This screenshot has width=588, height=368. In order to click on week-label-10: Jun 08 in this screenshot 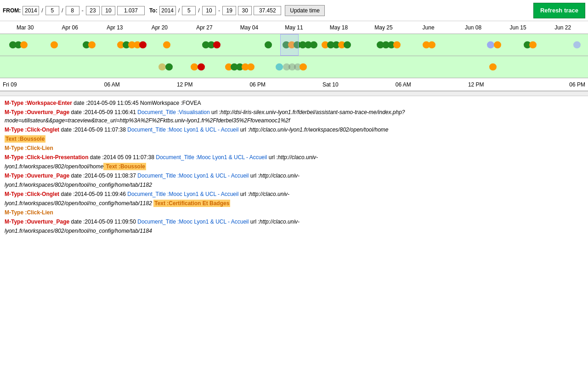, I will do `click(473, 28)`.